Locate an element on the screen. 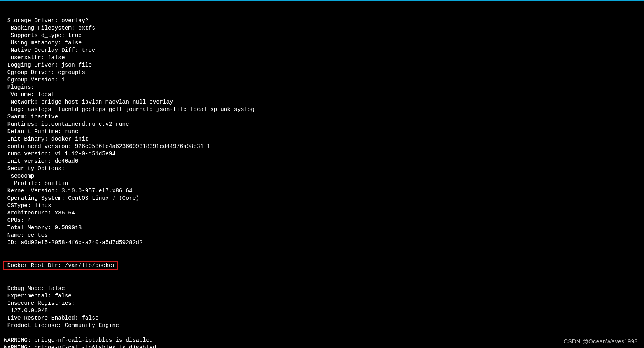  terminal-line: seccomp is located at coordinates (322, 176).